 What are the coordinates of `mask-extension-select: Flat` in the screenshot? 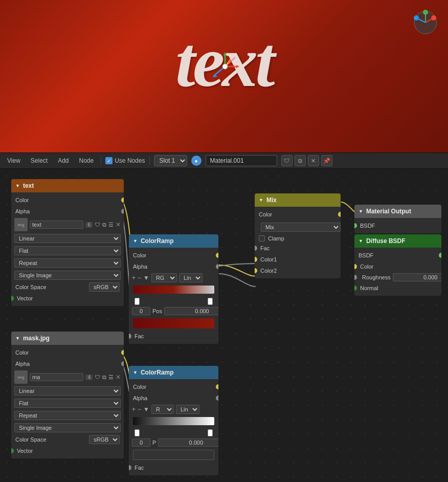 It's located at (68, 403).